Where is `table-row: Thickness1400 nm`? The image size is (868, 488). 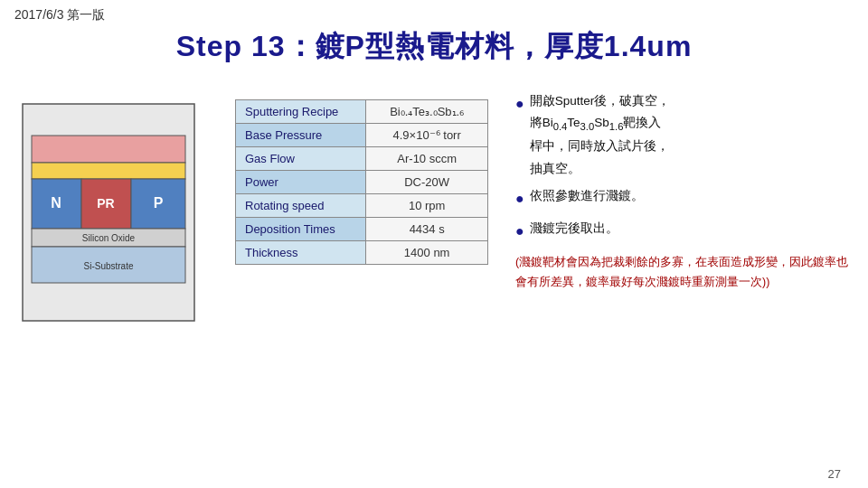
table-row: Thickness1400 nm is located at coordinates (362, 253).